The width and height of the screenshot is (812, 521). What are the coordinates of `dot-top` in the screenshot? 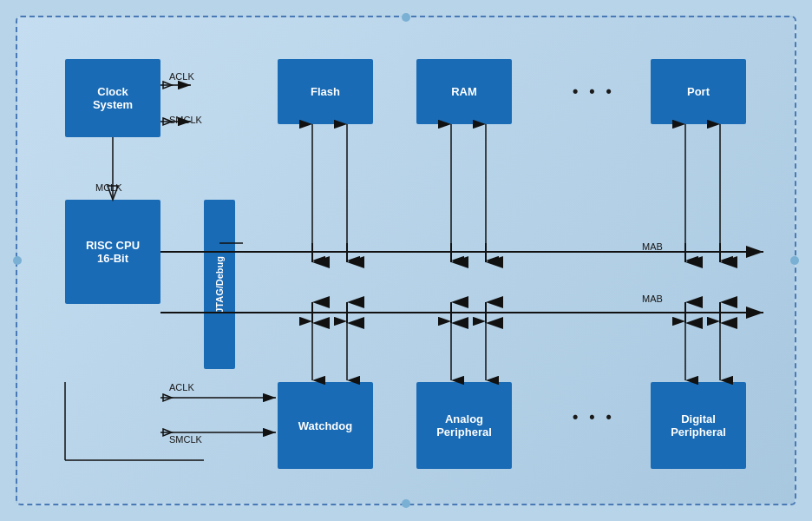 It's located at (406, 17).